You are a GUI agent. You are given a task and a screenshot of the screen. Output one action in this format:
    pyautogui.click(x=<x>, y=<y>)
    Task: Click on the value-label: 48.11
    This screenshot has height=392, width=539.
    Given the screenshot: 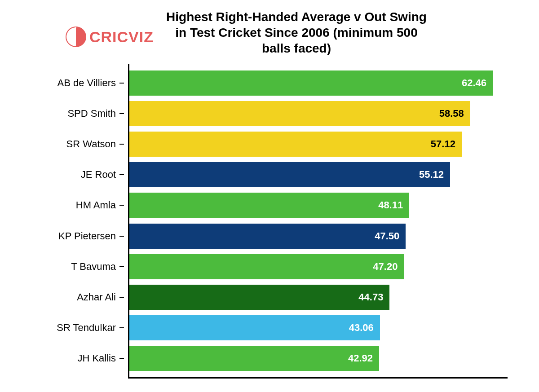 What is the action you would take?
    pyautogui.click(x=391, y=205)
    